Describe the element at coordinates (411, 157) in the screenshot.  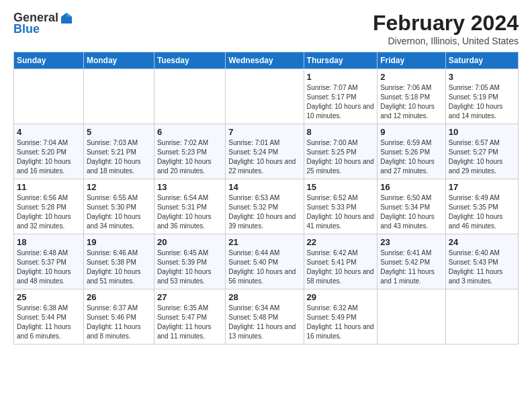
I see `day-info: Sunrise: 6:59 AMSunset: 5:26 PMDaylight:…` at that location.